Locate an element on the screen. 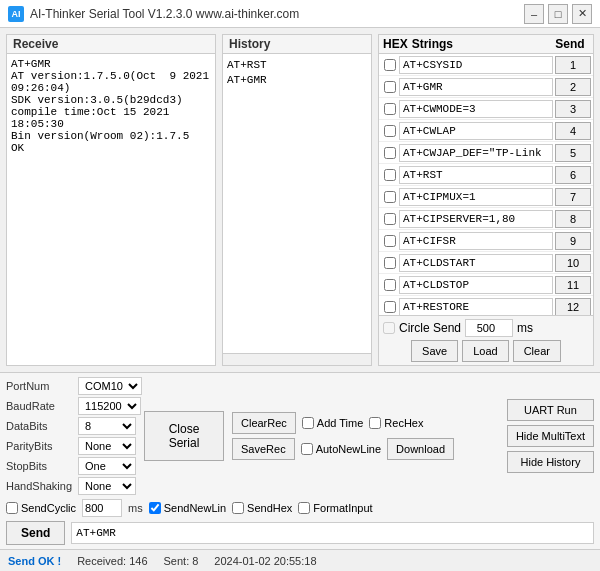 Image resolution: width=600 pixels, height=571 pixels. hide-multitext-button: Hide MultiText is located at coordinates (550, 436).